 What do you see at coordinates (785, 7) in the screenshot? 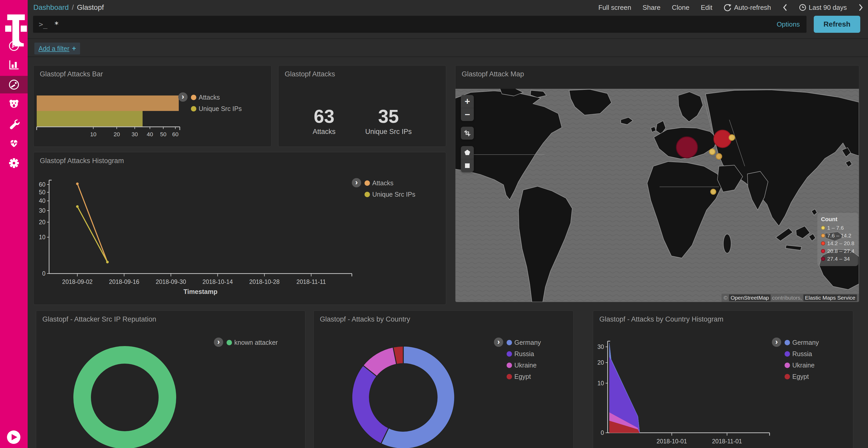
I see `time-back-button` at bounding box center [785, 7].